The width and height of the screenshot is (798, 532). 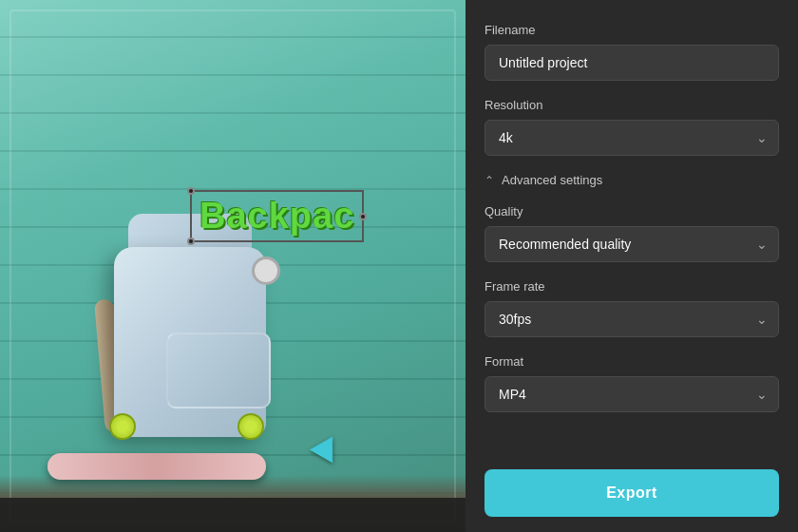 What do you see at coordinates (552, 180) in the screenshot?
I see `advanced-settings-label: Advanced settings` at bounding box center [552, 180].